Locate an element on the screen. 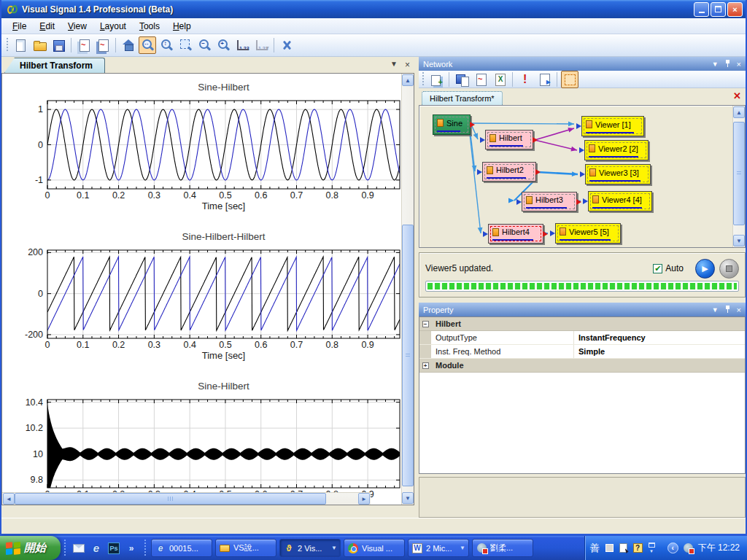 This screenshot has height=560, width=747. network-tab-hilbert-transform: Hilbert Transform* is located at coordinates (462, 98).